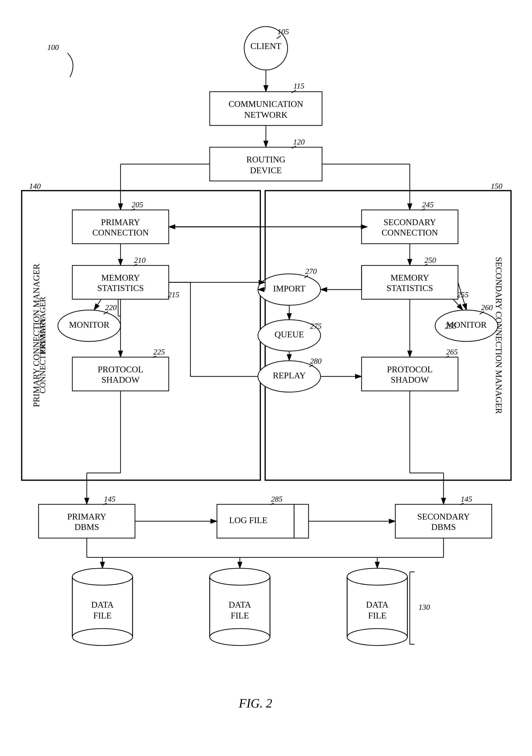  Describe the element at coordinates (377, 607) in the screenshot. I see `data-file-3: DATA FILE` at that location.